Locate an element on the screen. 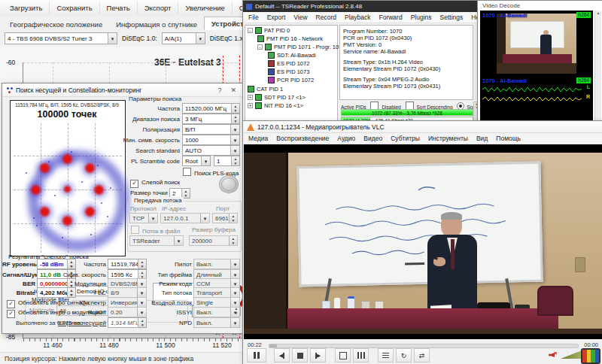 Image resolution: width=602 pixels, height=364 pixels. bitrate-value: 4,202 Мбит is located at coordinates (56, 293).